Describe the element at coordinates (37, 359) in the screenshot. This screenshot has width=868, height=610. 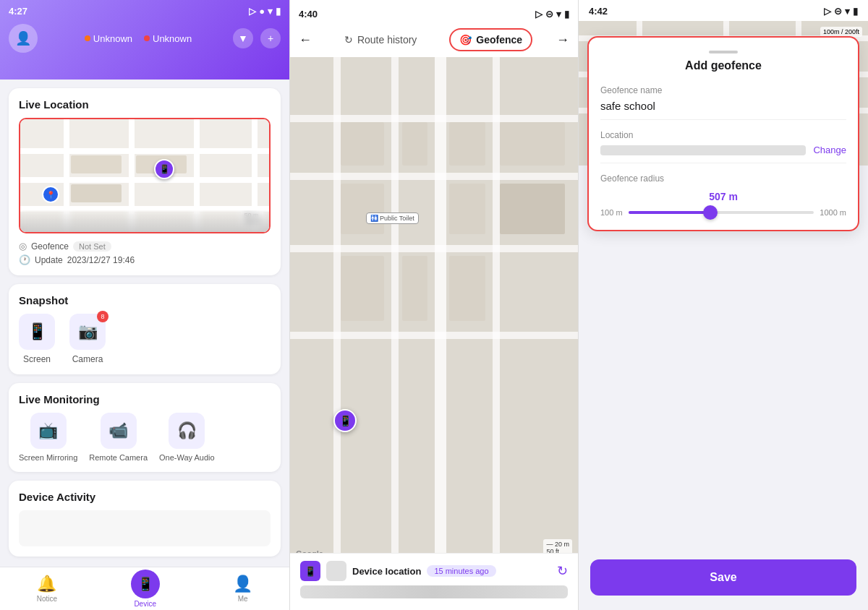
I see `snapshot-screen-label: Screen` at that location.